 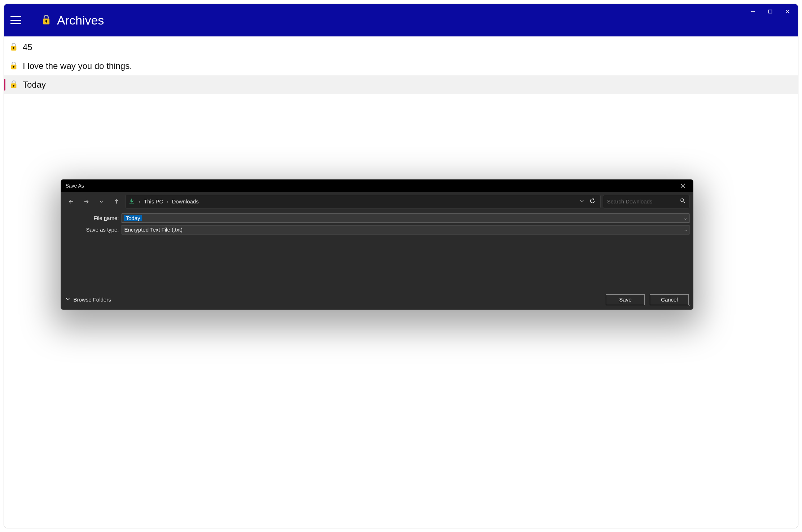 What do you see at coordinates (133, 218) in the screenshot?
I see `filename-value: Today` at bounding box center [133, 218].